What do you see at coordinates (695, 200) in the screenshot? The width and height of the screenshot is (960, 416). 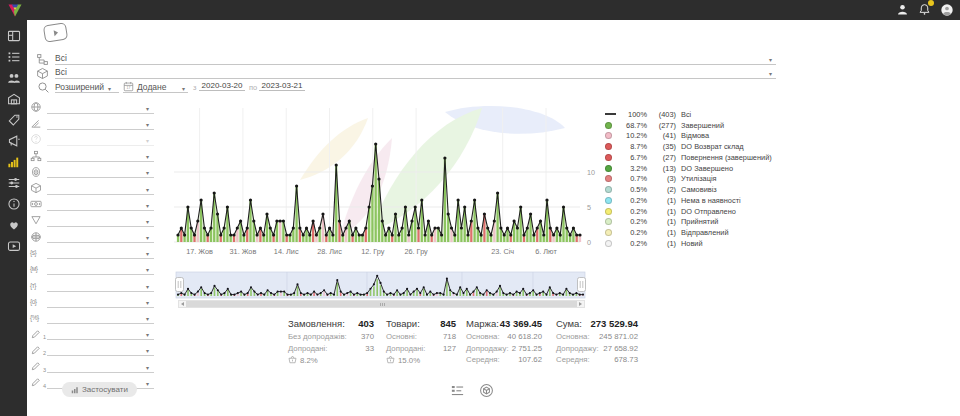 I see `legend-item: 0.2%(1)Нема в наявності` at bounding box center [695, 200].